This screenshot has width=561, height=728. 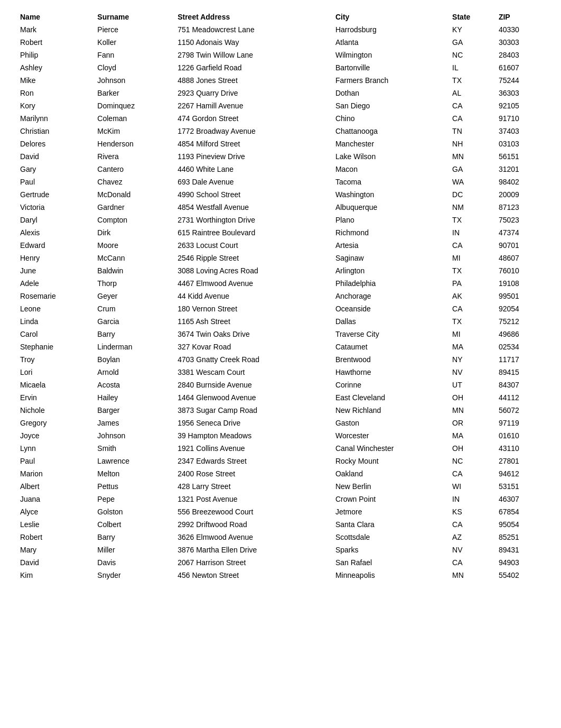 What do you see at coordinates (471, 258) in the screenshot?
I see `cell-18-4: MI` at bounding box center [471, 258].